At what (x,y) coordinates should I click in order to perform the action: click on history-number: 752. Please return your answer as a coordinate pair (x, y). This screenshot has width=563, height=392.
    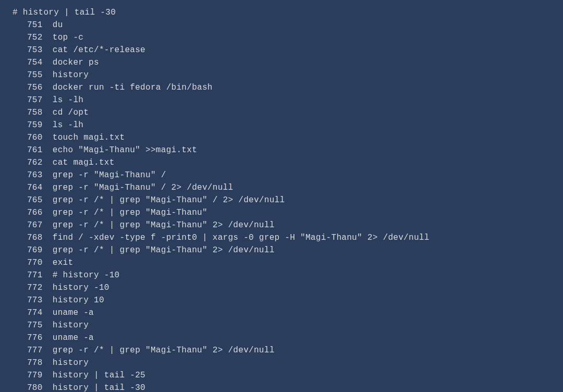
    Looking at the image, I should click on (30, 38).